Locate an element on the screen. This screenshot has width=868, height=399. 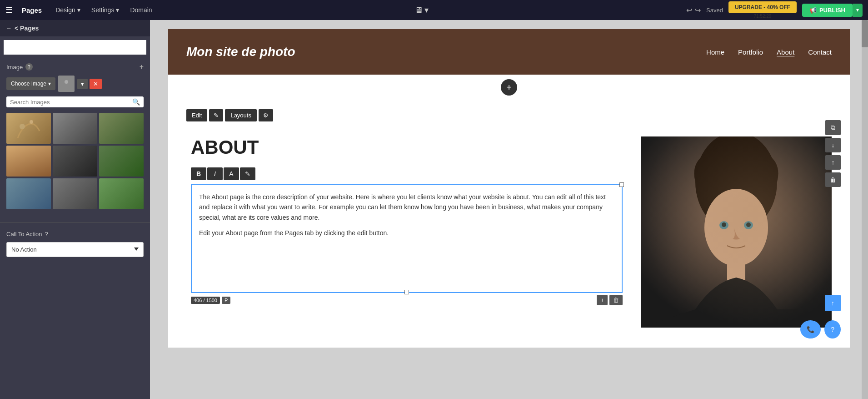
text-editor-box: The About page is the core description o… is located at coordinates (407, 238).